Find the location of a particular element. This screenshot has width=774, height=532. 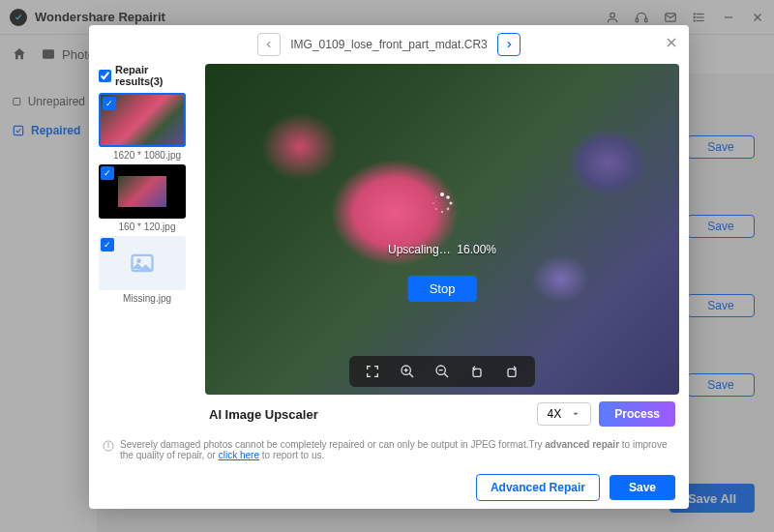

thumb-label-3: Missing.jpg is located at coordinates (147, 298).